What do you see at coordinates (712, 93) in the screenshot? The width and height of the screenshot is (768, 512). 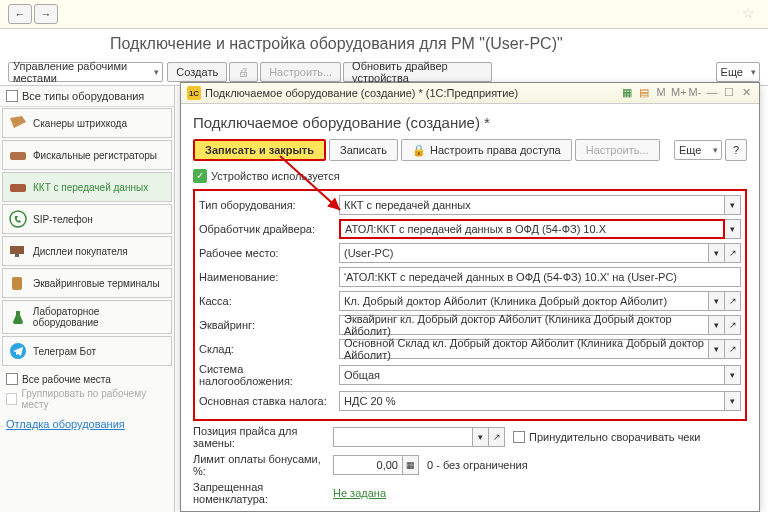 I see `minimize-icon: —` at bounding box center [712, 93].